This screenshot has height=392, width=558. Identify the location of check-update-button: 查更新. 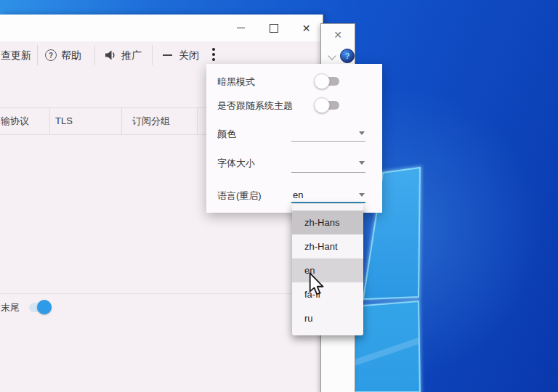
(16, 56).